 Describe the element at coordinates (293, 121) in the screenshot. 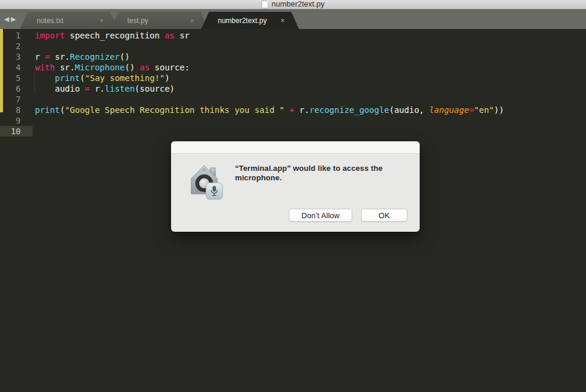

I see `code-line-9: 9` at that location.